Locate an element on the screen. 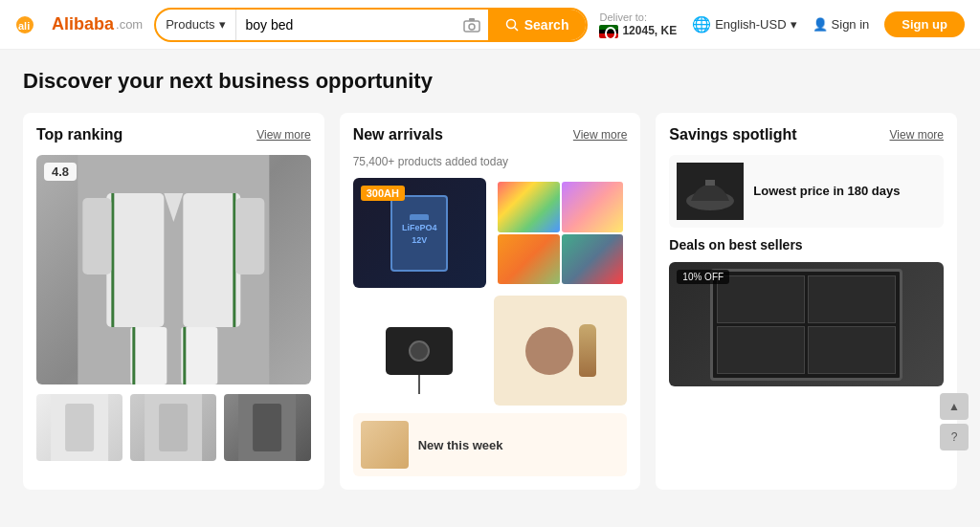 This screenshot has height=527, width=980. alibaba-logo-icon: ali is located at coordinates (33, 25).